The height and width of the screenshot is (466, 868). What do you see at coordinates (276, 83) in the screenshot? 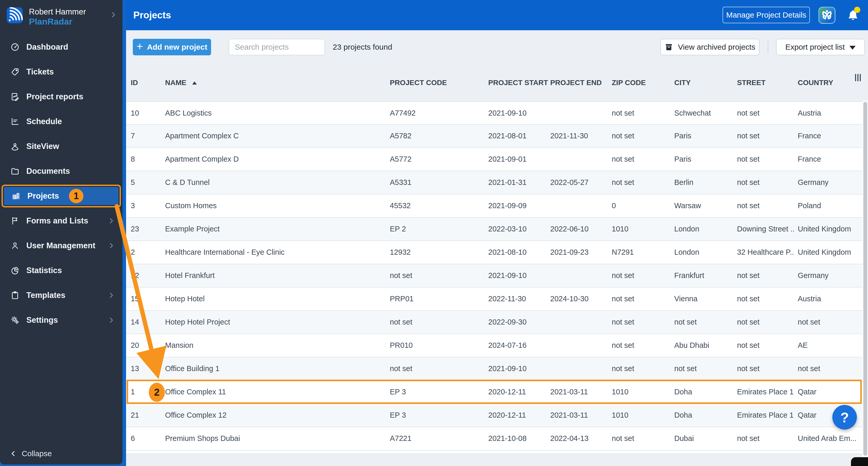
I see `column-header-name: NAME` at bounding box center [276, 83].